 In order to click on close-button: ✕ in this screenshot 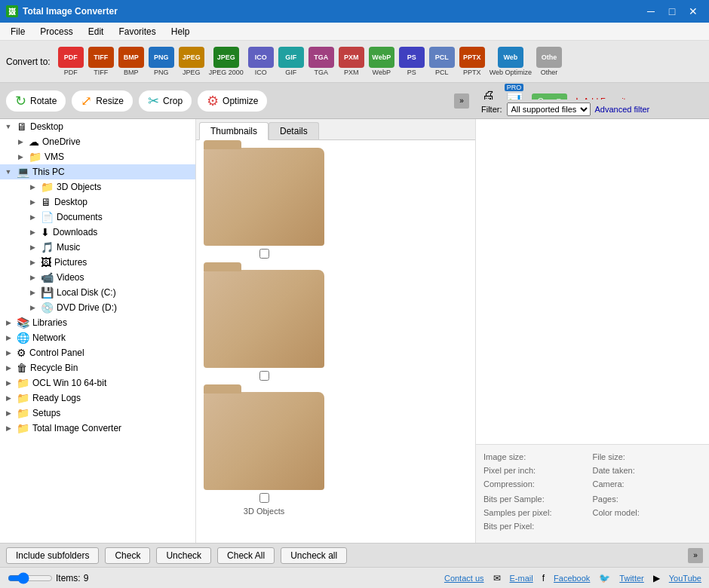, I will do `click(693, 11)`.